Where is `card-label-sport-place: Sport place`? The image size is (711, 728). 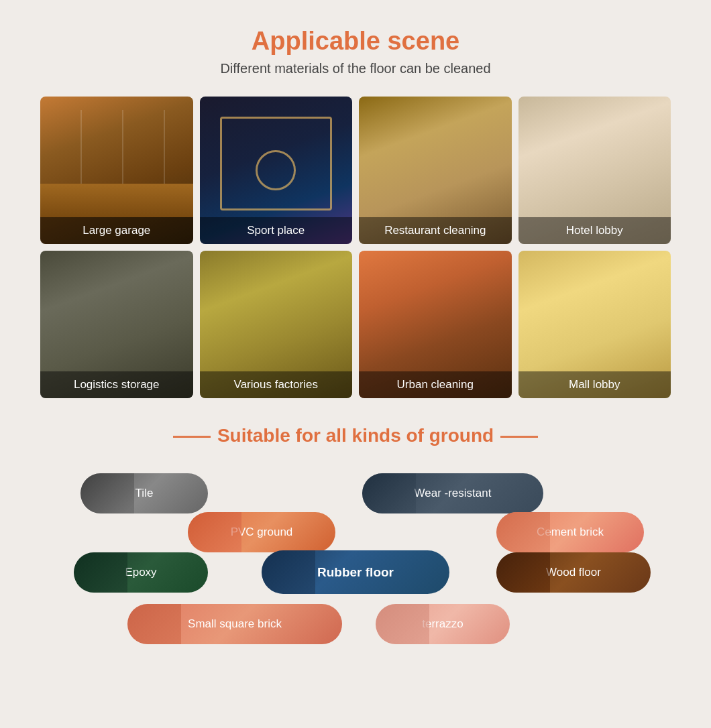 card-label-sport-place: Sport place is located at coordinates (276, 231).